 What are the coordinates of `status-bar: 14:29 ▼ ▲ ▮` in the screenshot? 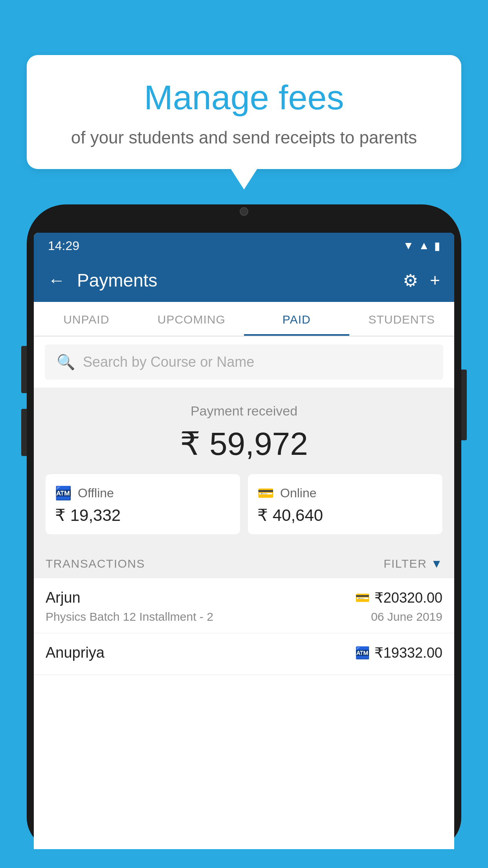 It's located at (244, 246).